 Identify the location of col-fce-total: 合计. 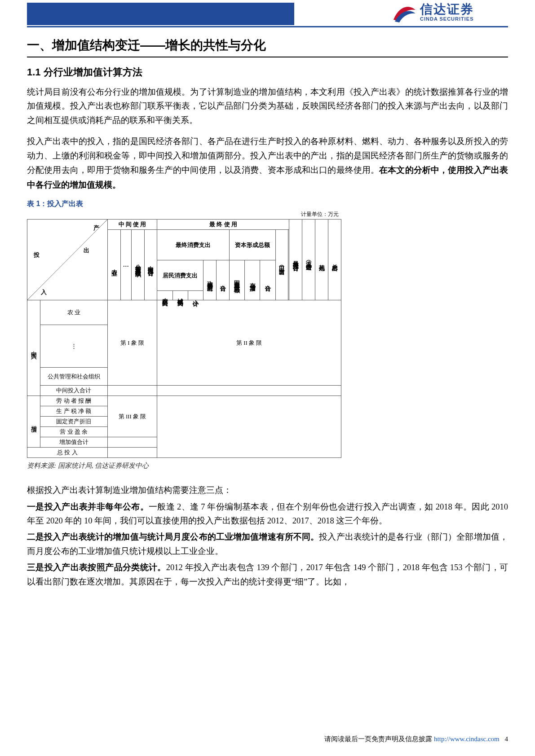
(223, 280).